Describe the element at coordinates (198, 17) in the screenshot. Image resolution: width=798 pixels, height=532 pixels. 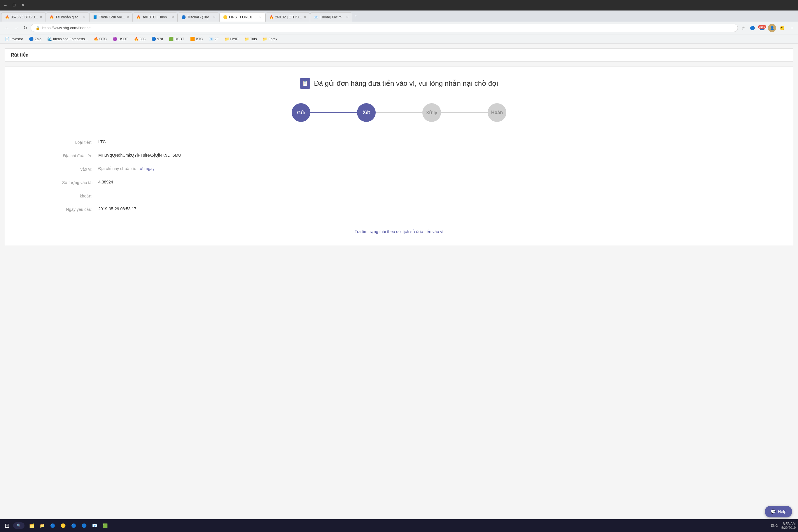
I see `tab-5: 🔵 Tutorial - (Tuy... ✕` at that location.